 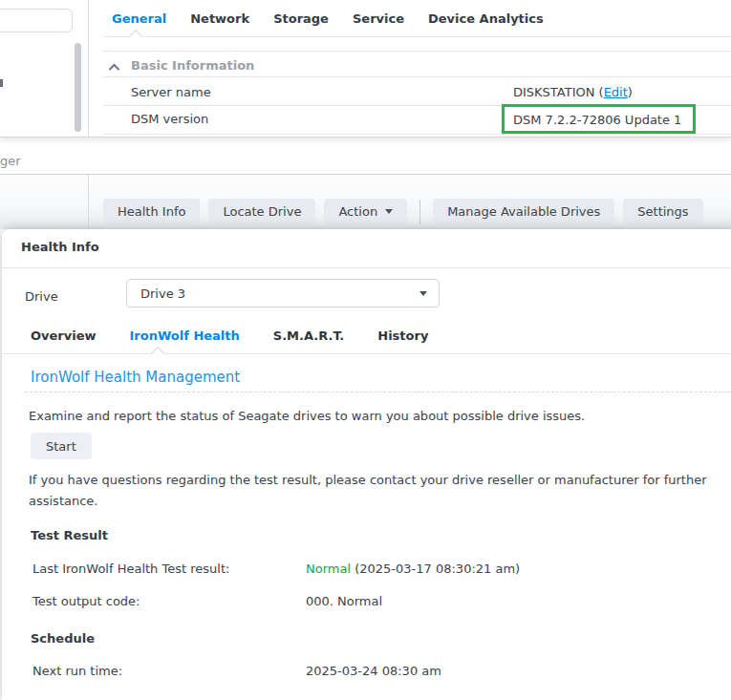 What do you see at coordinates (631, 92) in the screenshot?
I see `server-name-text-suffix: )` at bounding box center [631, 92].